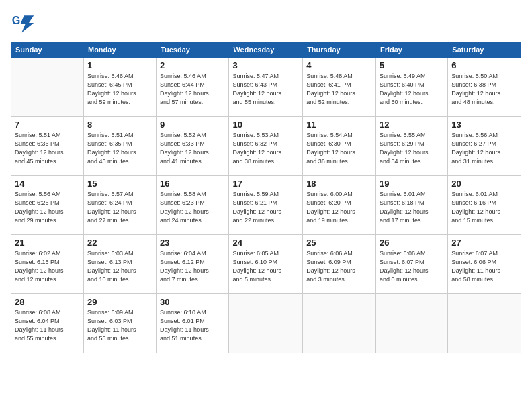 This screenshot has height=411, width=532. Describe the element at coordinates (412, 125) in the screenshot. I see `day-number: 12` at that location.